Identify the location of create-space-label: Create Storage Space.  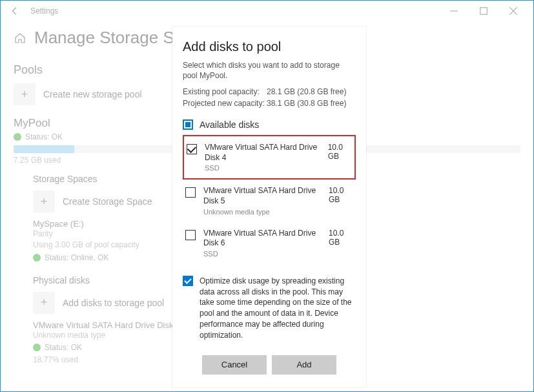
(107, 201).